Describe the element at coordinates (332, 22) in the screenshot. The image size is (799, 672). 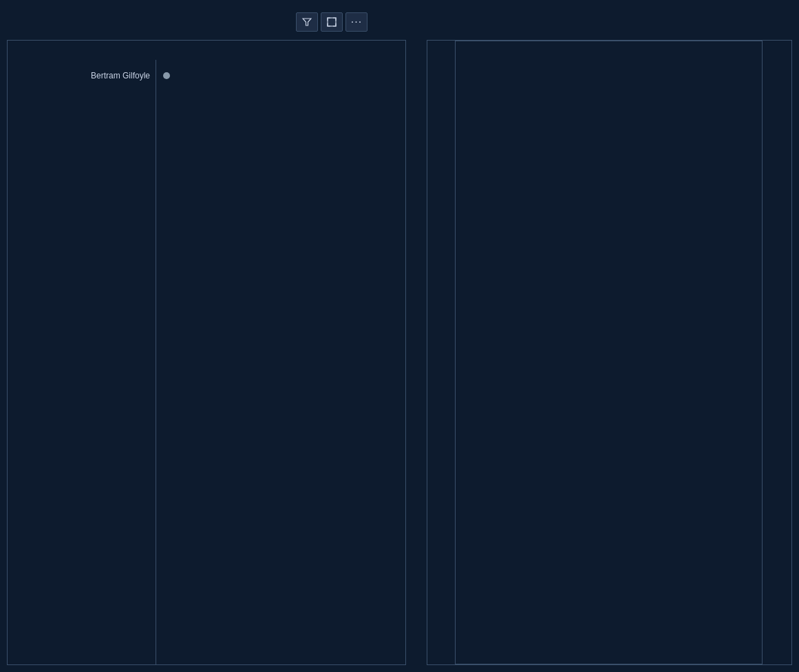
I see `expand-button-left` at that location.